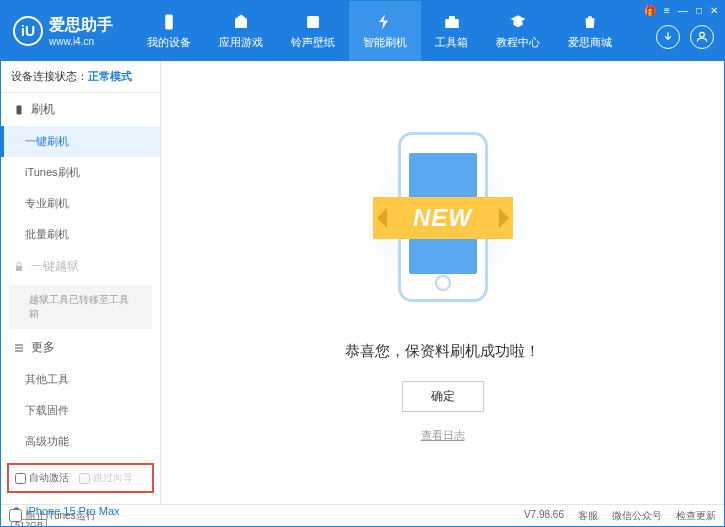  I want to click on auto-activate-checkbox: 自动激活, so click(42, 478).